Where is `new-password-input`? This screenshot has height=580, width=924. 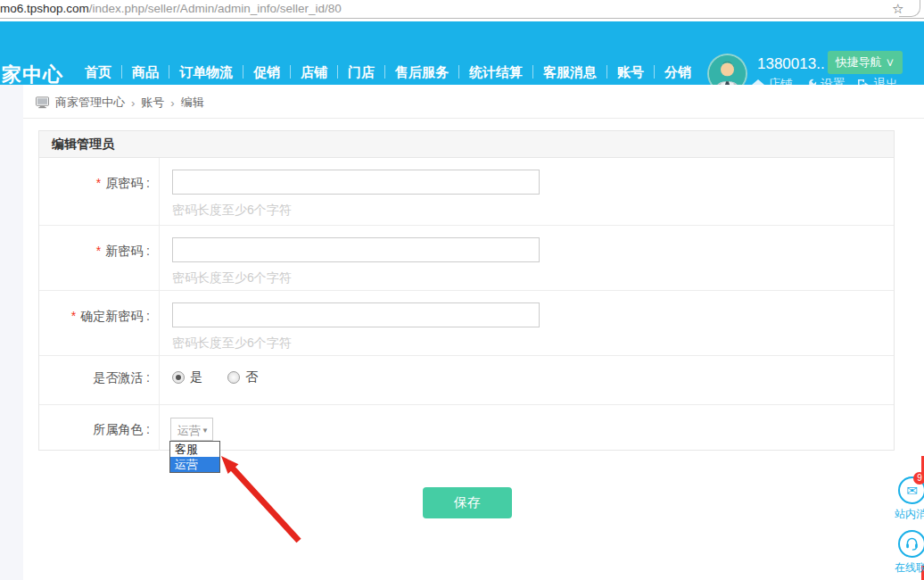 new-password-input is located at coordinates (356, 250).